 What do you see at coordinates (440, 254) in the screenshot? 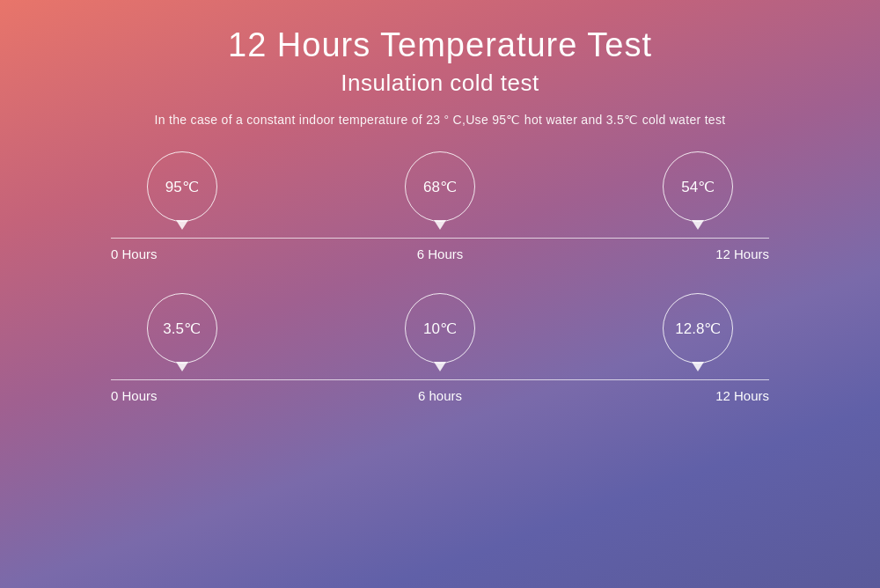
I see `hot-time-1: 6 Hours` at bounding box center [440, 254].